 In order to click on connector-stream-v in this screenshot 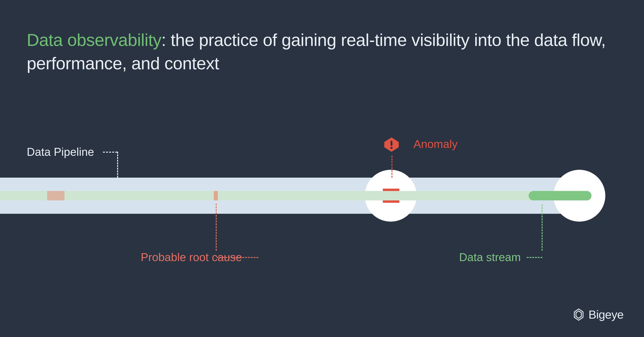, I will do `click(542, 228)`.